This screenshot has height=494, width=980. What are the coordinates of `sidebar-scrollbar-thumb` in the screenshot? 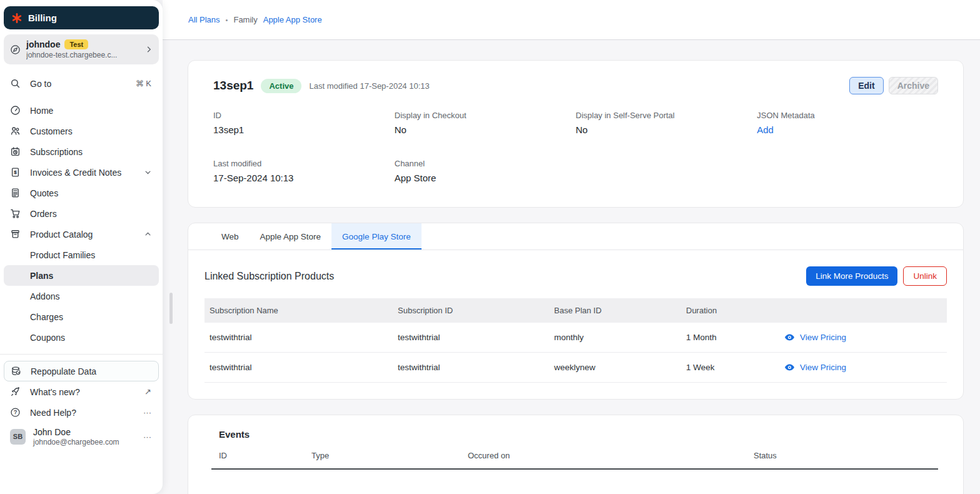 It's located at (171, 308).